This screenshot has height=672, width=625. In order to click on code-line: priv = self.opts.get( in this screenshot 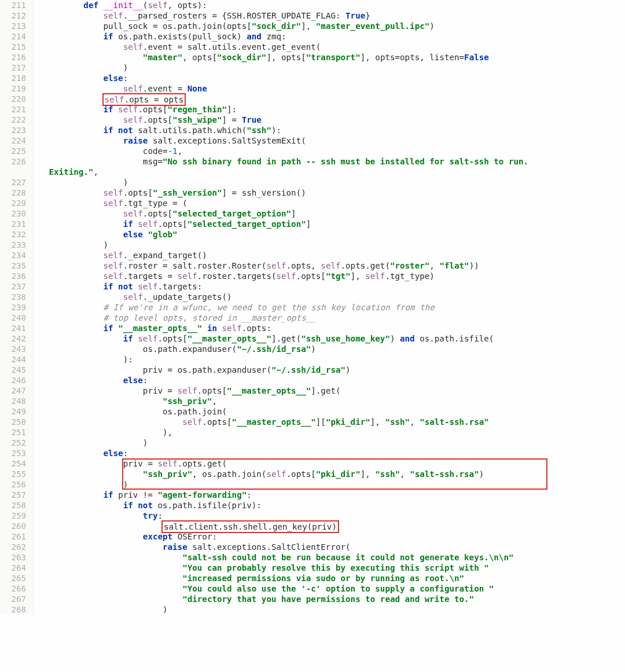, I will do `click(334, 464)`.